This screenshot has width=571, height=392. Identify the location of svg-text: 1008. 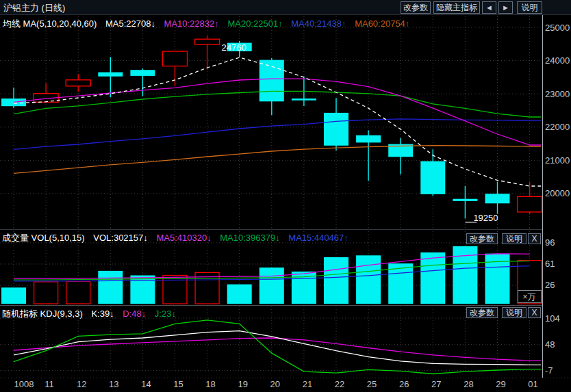
(25, 384).